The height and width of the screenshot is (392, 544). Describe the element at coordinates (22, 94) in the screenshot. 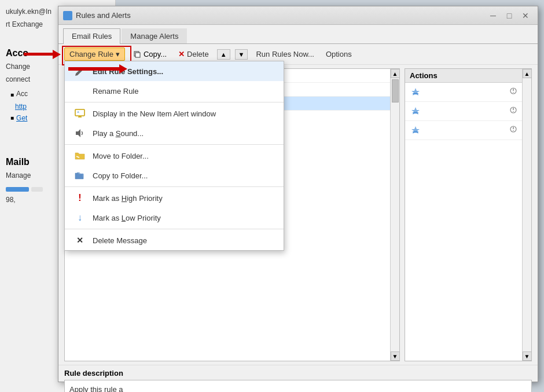

I see `bg-acc: Acc` at that location.